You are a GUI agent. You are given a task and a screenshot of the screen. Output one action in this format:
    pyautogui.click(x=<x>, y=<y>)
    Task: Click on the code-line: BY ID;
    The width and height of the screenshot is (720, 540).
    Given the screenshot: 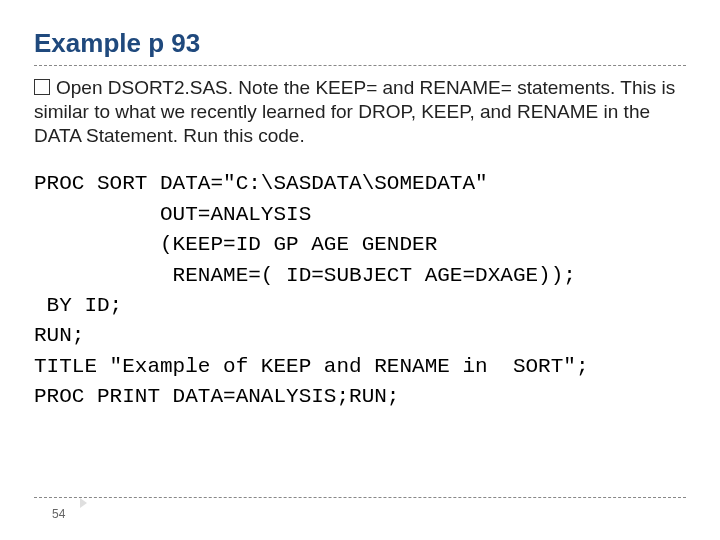 What is the action you would take?
    pyautogui.click(x=78, y=306)
    